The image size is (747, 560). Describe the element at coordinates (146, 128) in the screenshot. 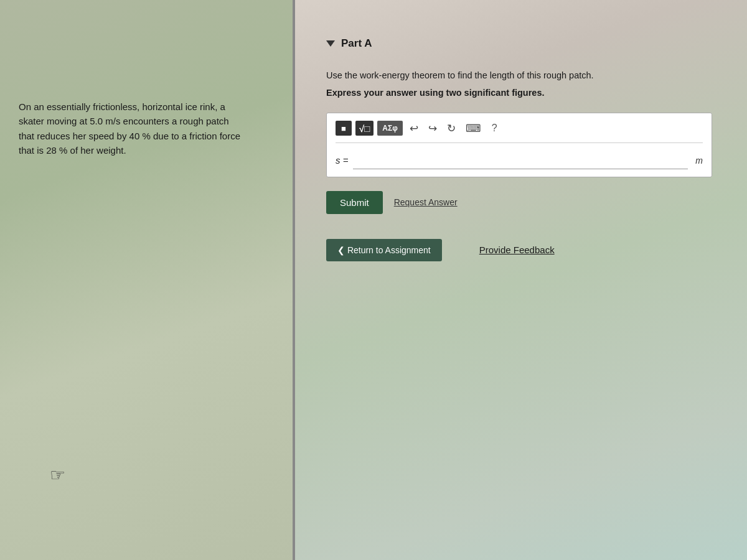

I see `problem-text: On an essentially frictionless, horizont…` at that location.